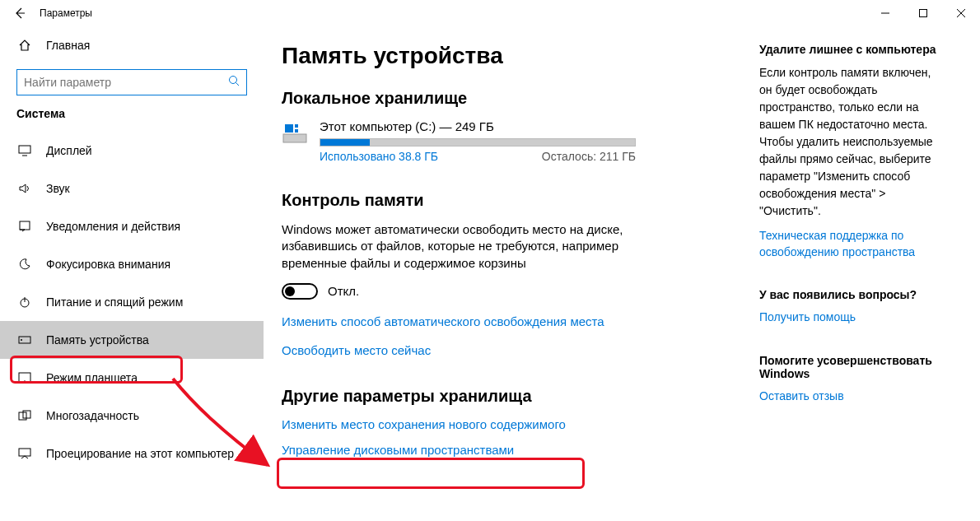 This screenshot has width=980, height=521. Describe the element at coordinates (300, 291) in the screenshot. I see `storage-sense-toggle` at that location.